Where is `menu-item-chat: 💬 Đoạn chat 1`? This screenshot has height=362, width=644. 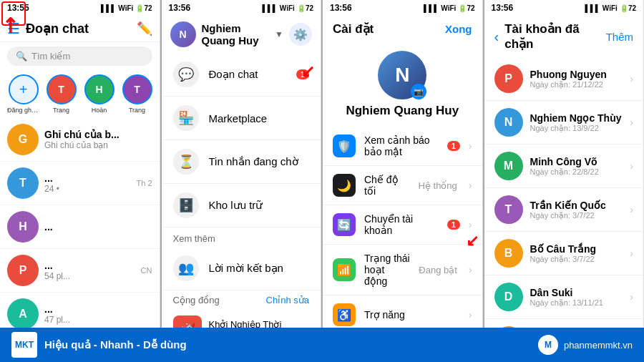 menu-item-chat: 💬 Đoạn chat 1 is located at coordinates (242, 74).